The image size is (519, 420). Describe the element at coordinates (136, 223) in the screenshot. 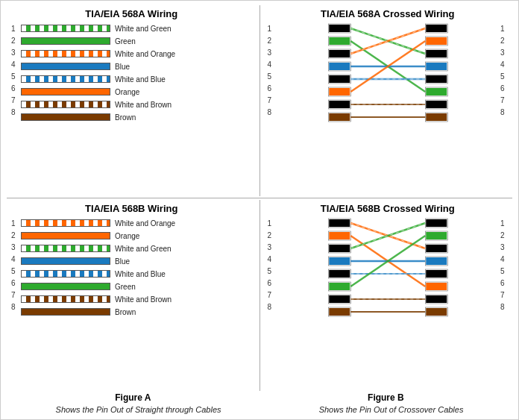

I see `568b-wire-row-1: White and Orange` at that location.